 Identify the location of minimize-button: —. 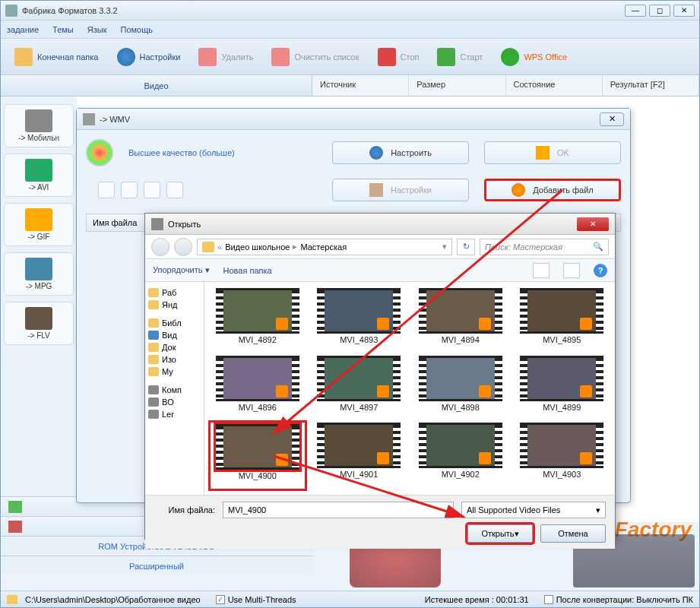
(635, 11).